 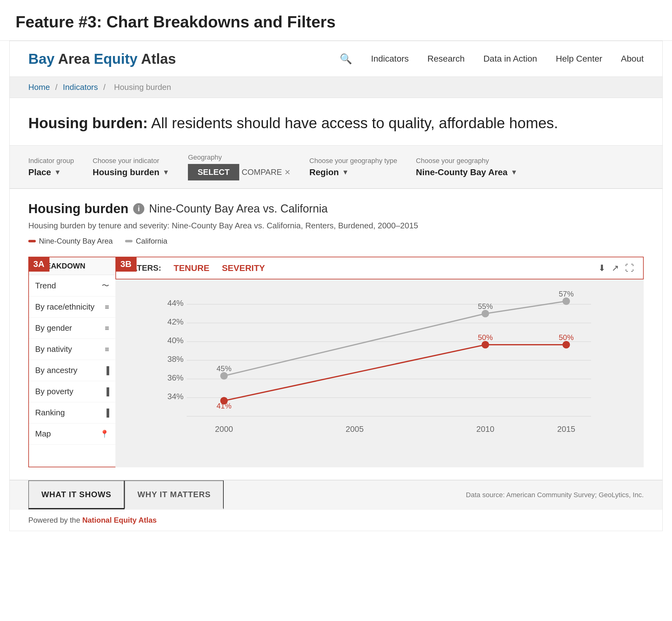 What do you see at coordinates (467, 167) in the screenshot?
I see `geography-select-control: Choose your geography Nine-County Bay Ar…` at bounding box center [467, 167].